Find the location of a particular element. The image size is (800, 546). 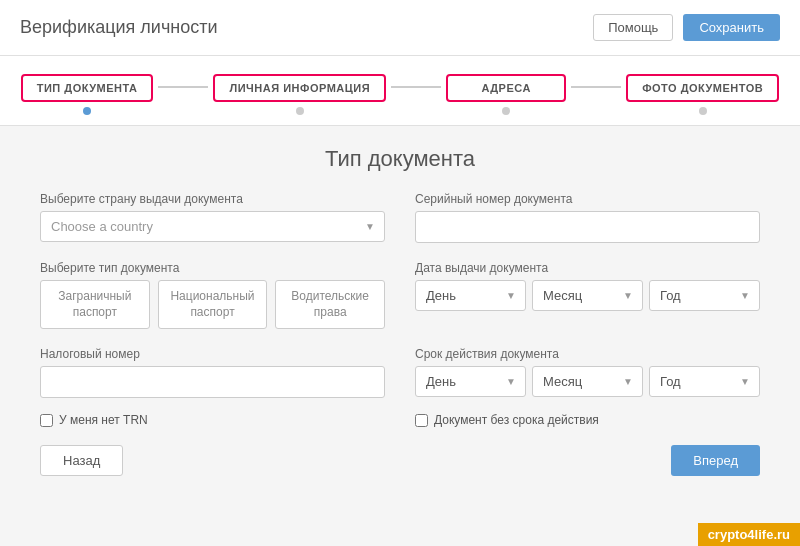

doctype-label: Выберите тип документа is located at coordinates (212, 268).